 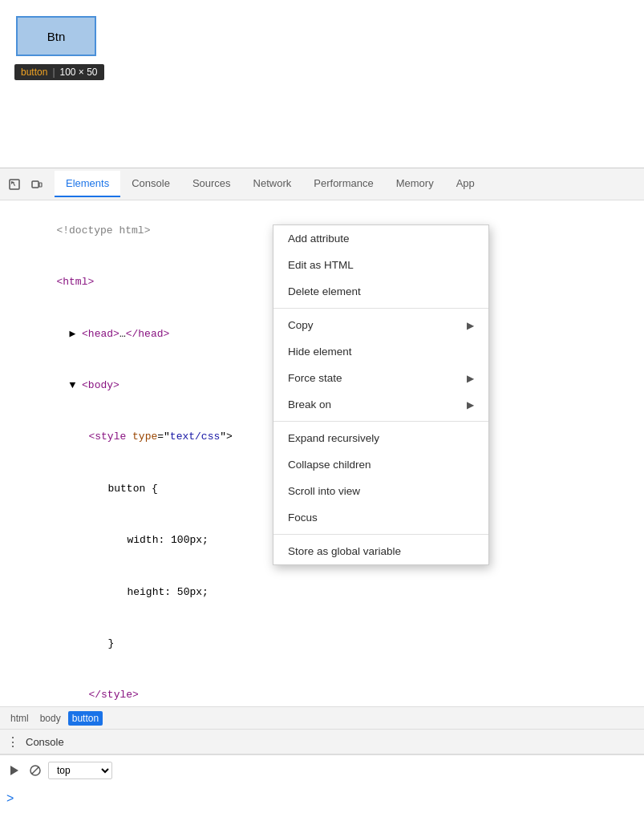 What do you see at coordinates (322, 718) in the screenshot?
I see `breadcrumb-bar: html body button` at bounding box center [322, 718].